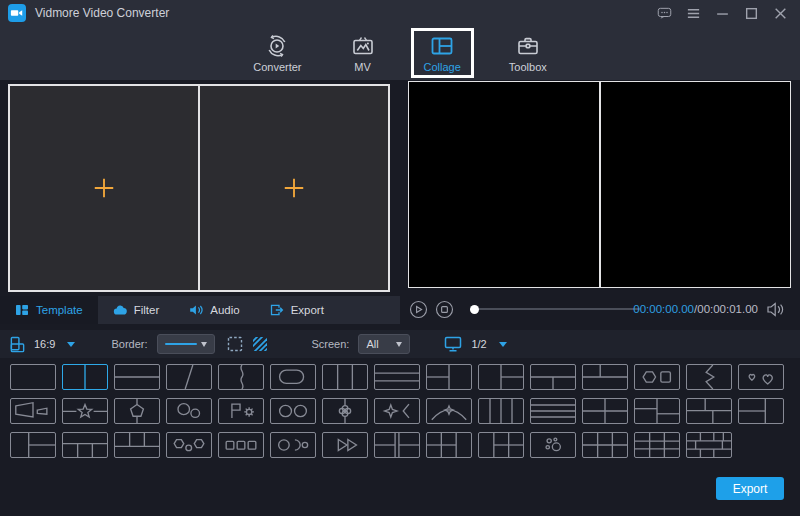  What do you see at coordinates (293, 411) in the screenshot?
I see `template-circles-equal` at bounding box center [293, 411].